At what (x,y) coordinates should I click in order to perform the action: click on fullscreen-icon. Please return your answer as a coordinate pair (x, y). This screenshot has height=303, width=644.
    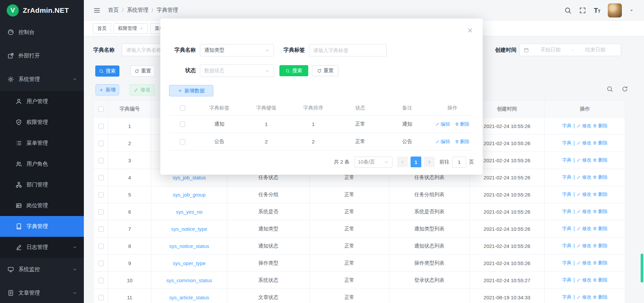
    Looking at the image, I should click on (583, 10).